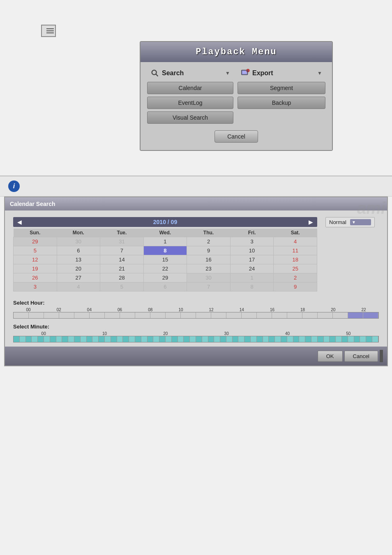 This screenshot has width=392, height=555. What do you see at coordinates (295, 251) in the screenshot?
I see `calendar-day: 11` at bounding box center [295, 251].